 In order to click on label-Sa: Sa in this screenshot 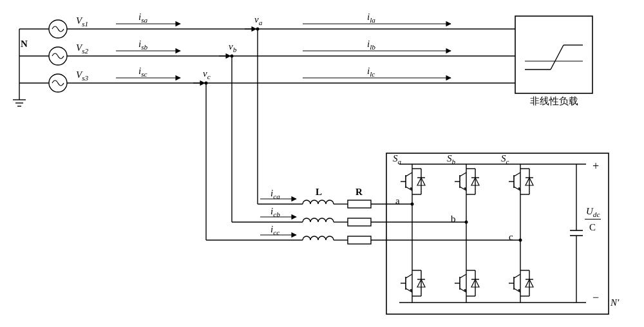, I will do `click(397, 160)`.